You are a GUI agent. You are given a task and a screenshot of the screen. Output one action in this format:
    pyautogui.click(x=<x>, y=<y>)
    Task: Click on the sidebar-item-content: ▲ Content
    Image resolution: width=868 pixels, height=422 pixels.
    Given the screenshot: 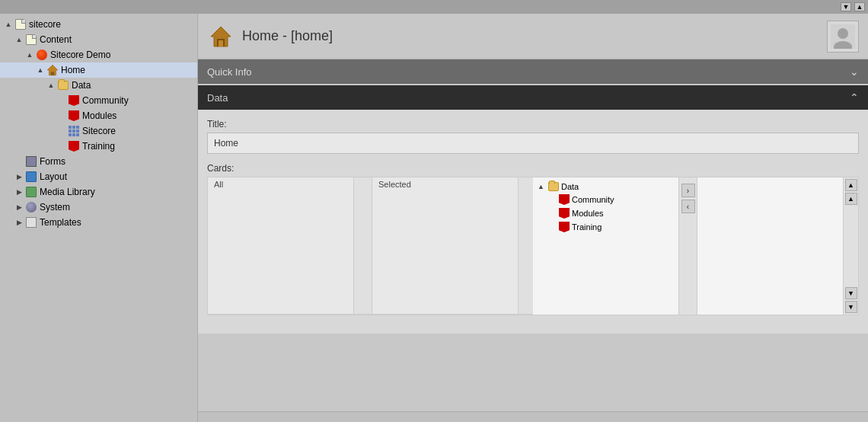 What is the action you would take?
    pyautogui.click(x=99, y=40)
    